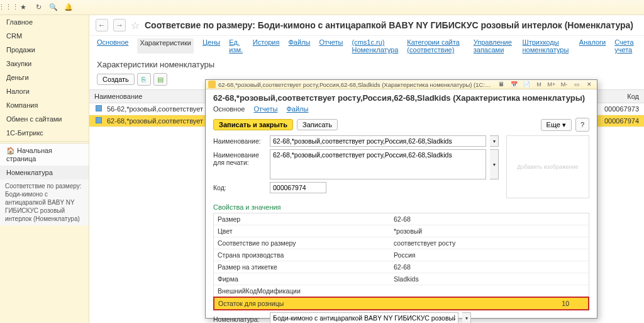 The height and width of the screenshot is (323, 644). What do you see at coordinates (317, 125) in the screenshot?
I see `save-button: Записать` at bounding box center [317, 125].